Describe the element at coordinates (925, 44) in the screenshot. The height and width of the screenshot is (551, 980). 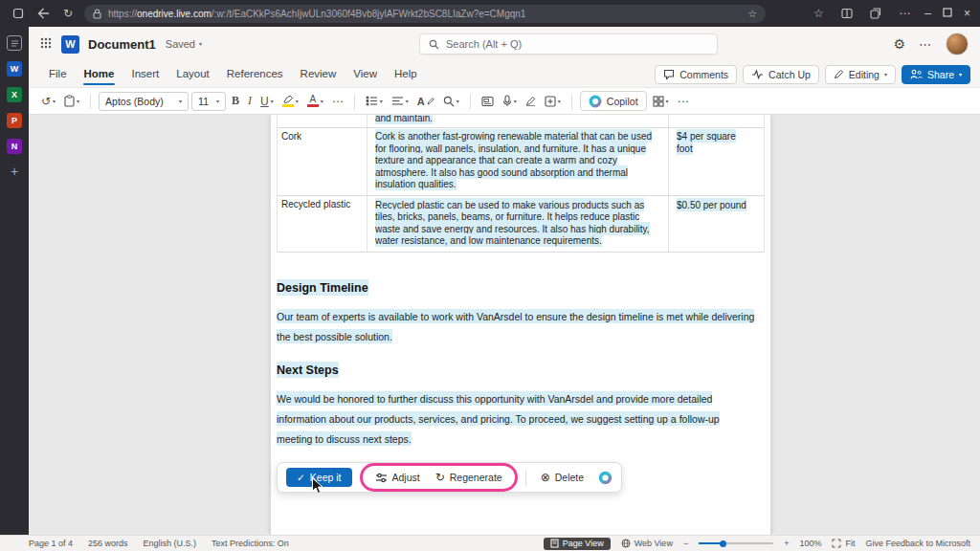
I see `header-more-icon: ⋯` at that location.